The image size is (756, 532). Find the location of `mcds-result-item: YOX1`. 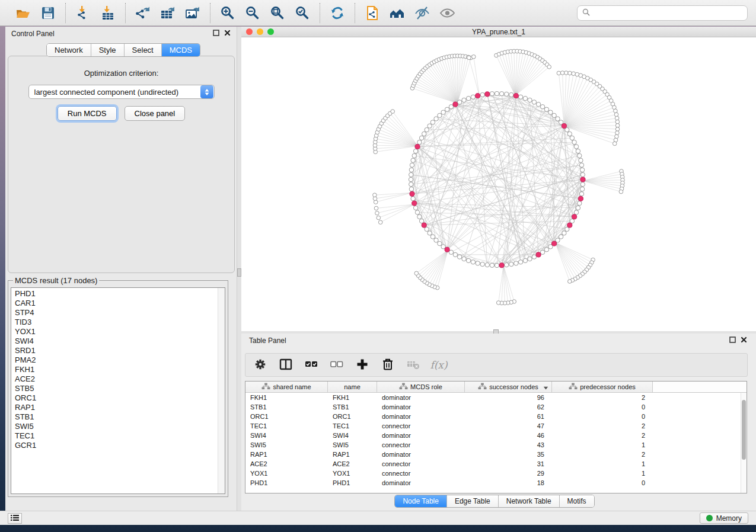

mcds-result-item: YOX1 is located at coordinates (120, 332).